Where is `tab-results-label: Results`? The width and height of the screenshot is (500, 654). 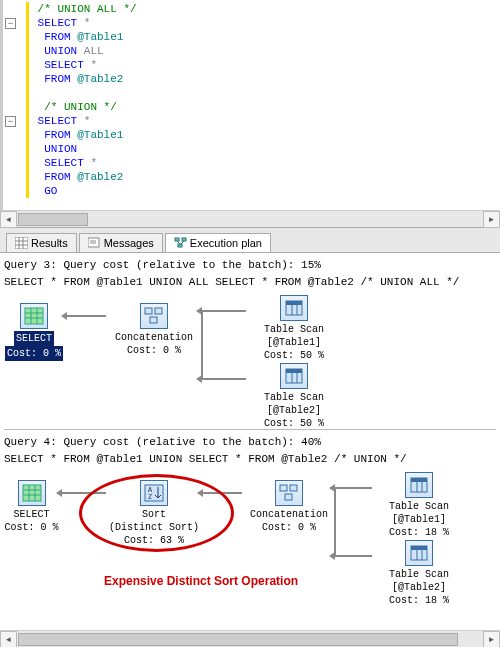 tab-results-label: Results is located at coordinates (50, 243).